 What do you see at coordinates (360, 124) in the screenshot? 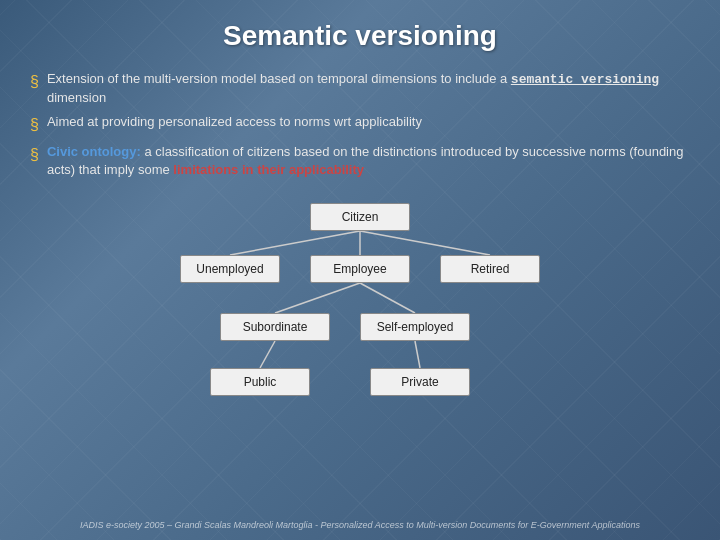
I see `bullet-item-2: § Aimed at providing personalized access…` at bounding box center [360, 124].